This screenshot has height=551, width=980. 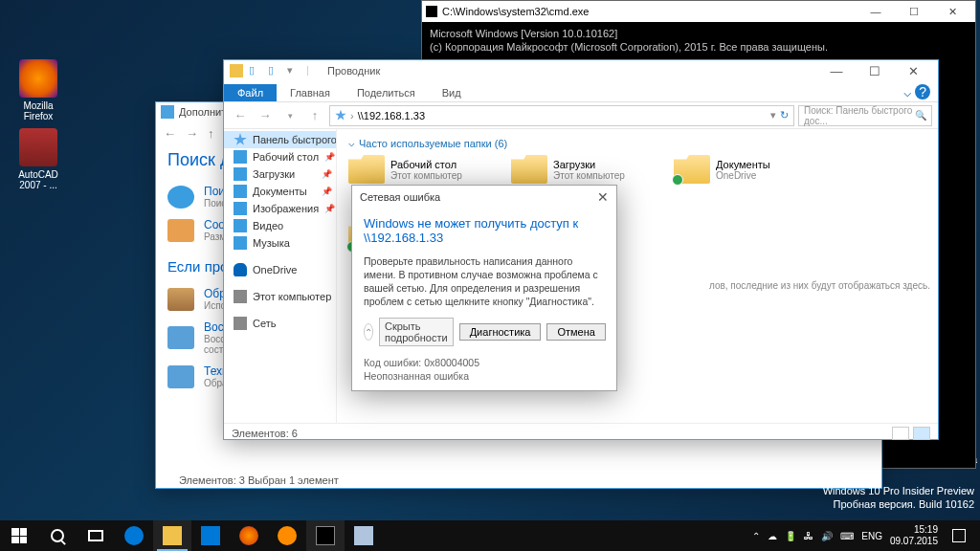 What do you see at coordinates (134, 536) in the screenshot?
I see `taskbar-edge` at bounding box center [134, 536].